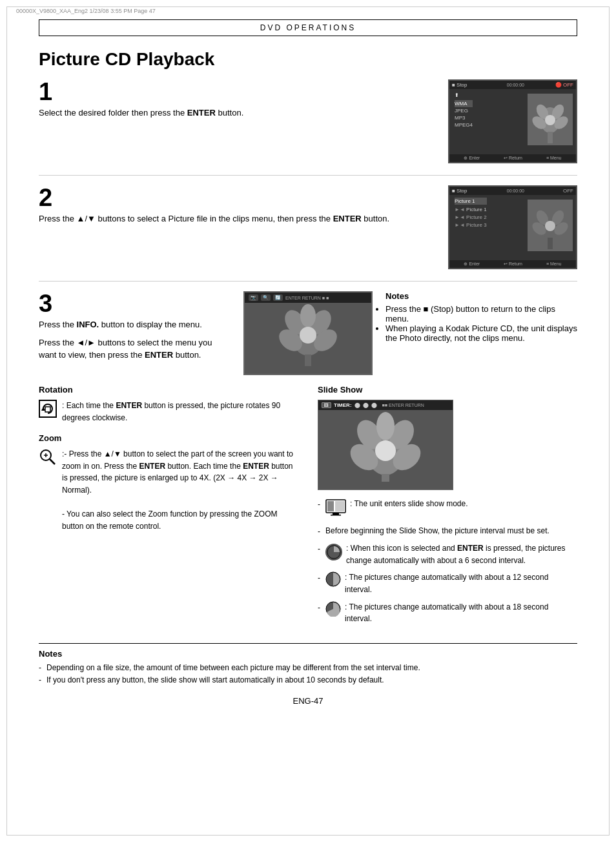  Describe the element at coordinates (308, 28) in the screenshot. I see `header-title: DVD OPERATIONS` at that location.